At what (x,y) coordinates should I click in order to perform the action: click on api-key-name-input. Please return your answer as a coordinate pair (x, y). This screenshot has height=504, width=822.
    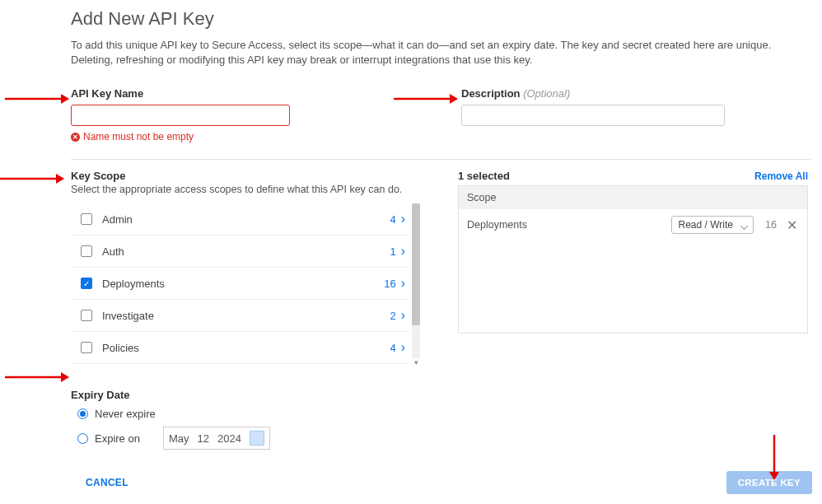
    Looking at the image, I should click on (180, 115).